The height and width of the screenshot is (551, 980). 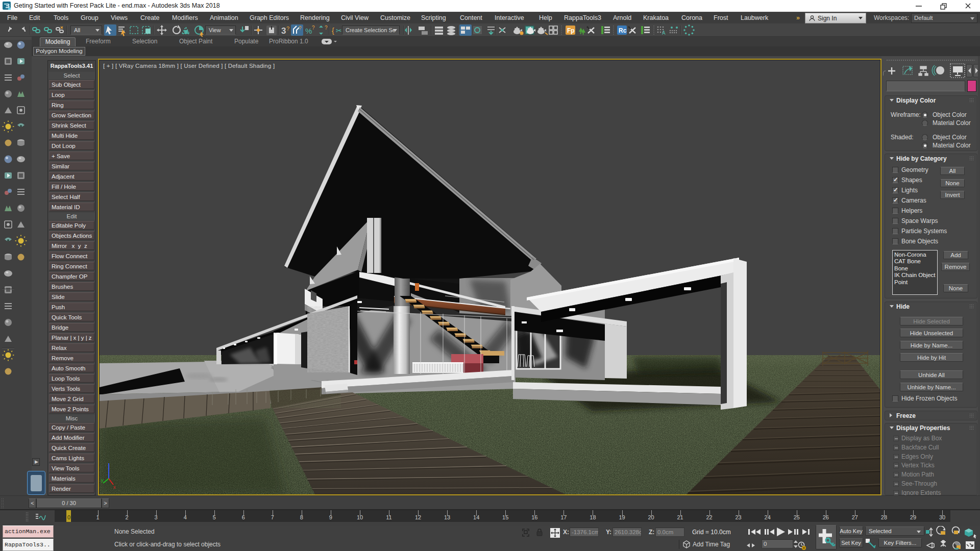 I want to click on svg-text: x, so click(x=114, y=487).